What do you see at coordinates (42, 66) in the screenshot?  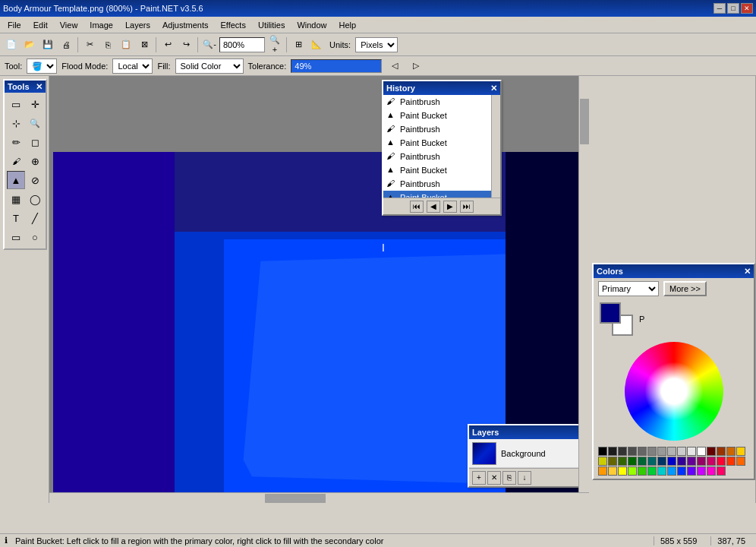 I see `tool-dropdown: 🪣` at bounding box center [42, 66].